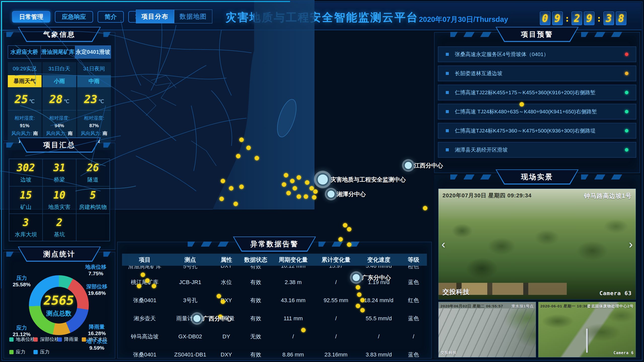 The height and width of the screenshot is (362, 644). What do you see at coordinates (537, 131) in the screenshot?
I see `warning-item: 仁博高速TJ24标K475+360～K475+500(K936+300)右侧路堤` at bounding box center [537, 131].